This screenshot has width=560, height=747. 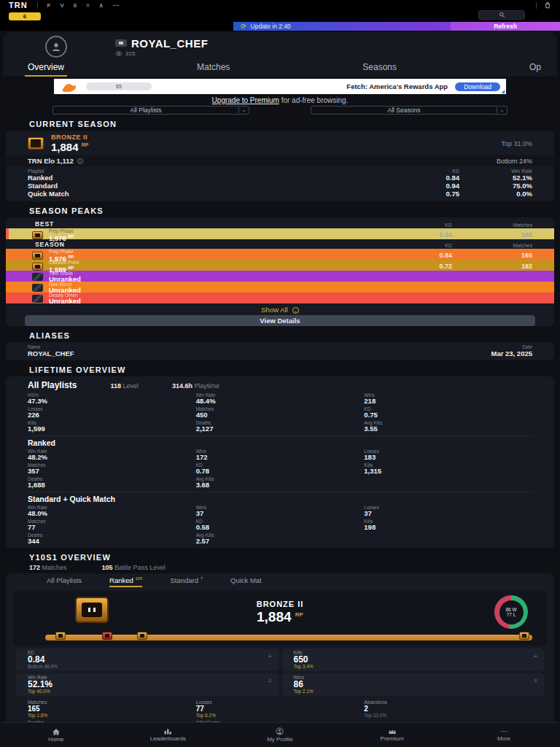 I want to click on playlist-table-header: PlaylistKDWin Rate, so click(x=280, y=171).